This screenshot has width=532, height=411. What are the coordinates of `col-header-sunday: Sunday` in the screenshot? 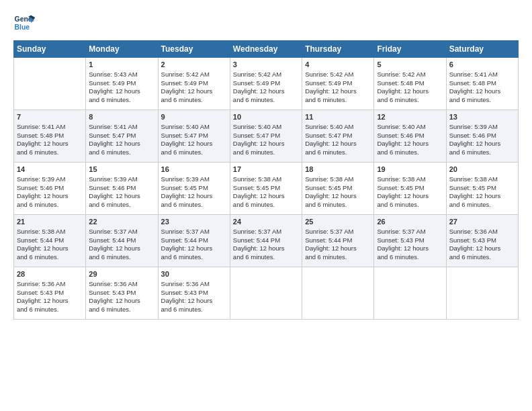 It's located at (50, 50).